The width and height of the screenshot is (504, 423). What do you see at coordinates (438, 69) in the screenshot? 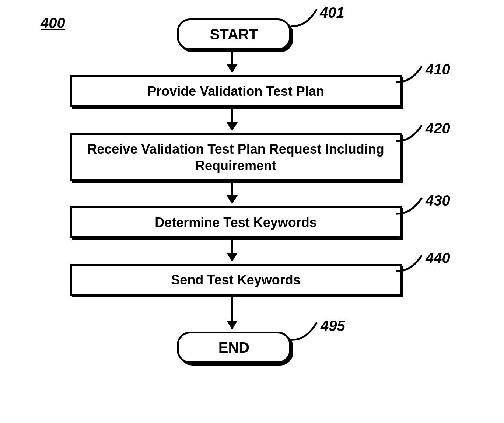
I see `step1-ref: 410` at bounding box center [438, 69].